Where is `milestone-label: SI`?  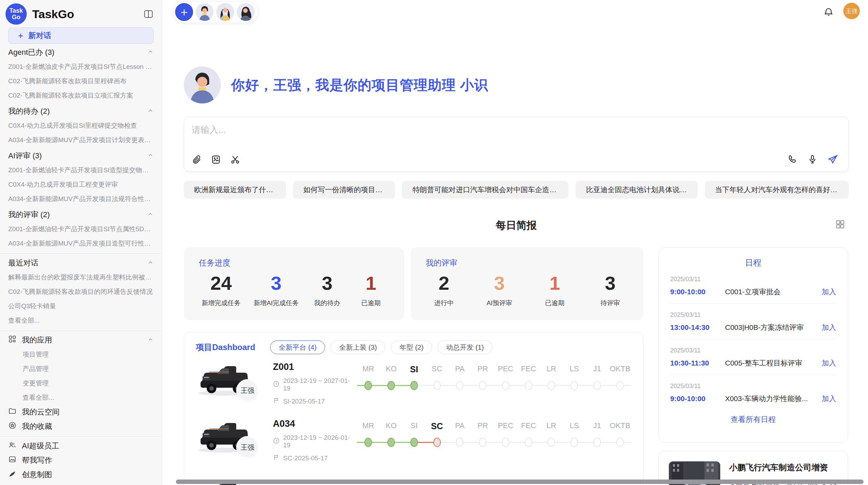 milestone-label: SI is located at coordinates (414, 426).